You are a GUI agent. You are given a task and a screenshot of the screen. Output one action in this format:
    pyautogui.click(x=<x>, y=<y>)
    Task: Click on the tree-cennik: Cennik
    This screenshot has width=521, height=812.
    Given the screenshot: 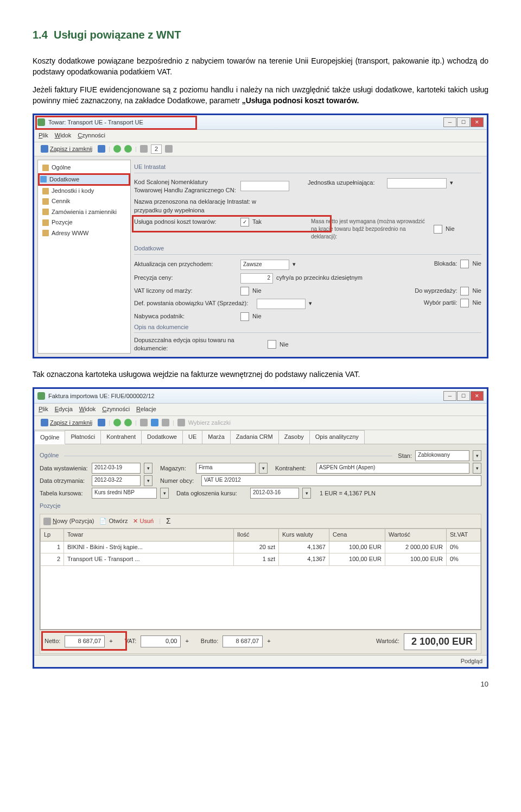 What is the action you would take?
    pyautogui.click(x=84, y=201)
    